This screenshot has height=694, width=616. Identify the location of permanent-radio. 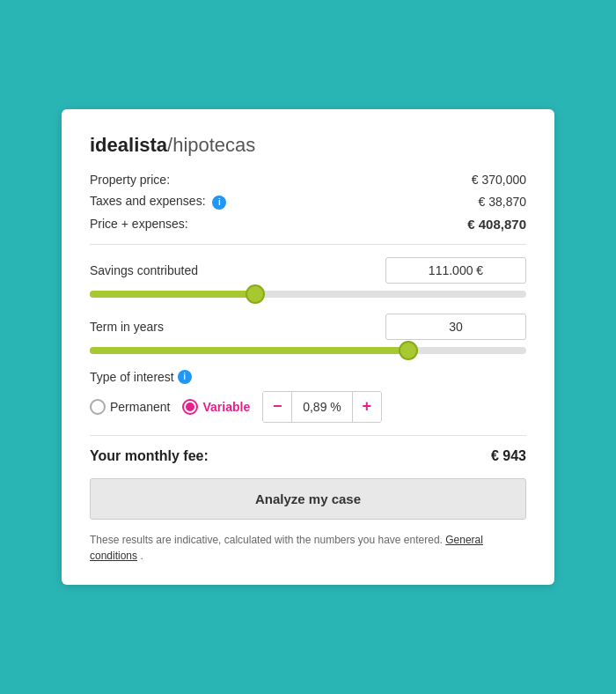
(98, 407).